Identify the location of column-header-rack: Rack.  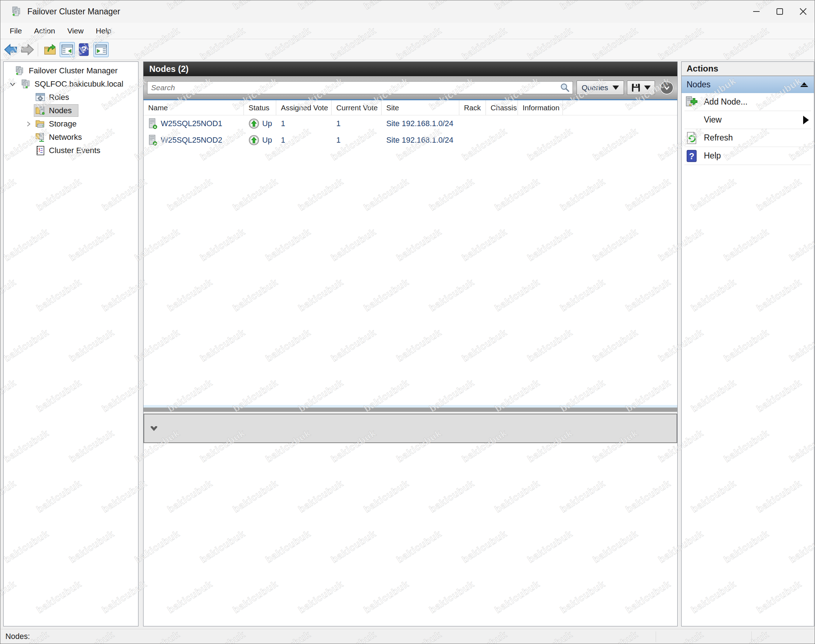
(472, 108).